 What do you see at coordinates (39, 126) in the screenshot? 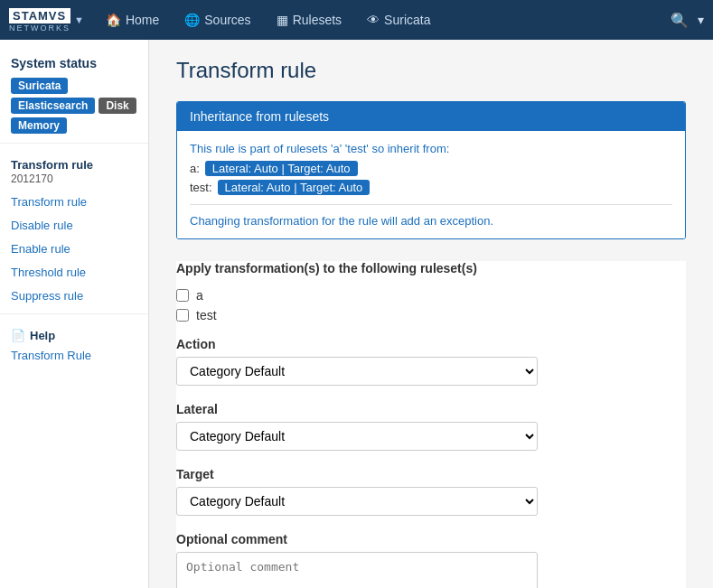
I see `badge-memory: Memory` at bounding box center [39, 126].